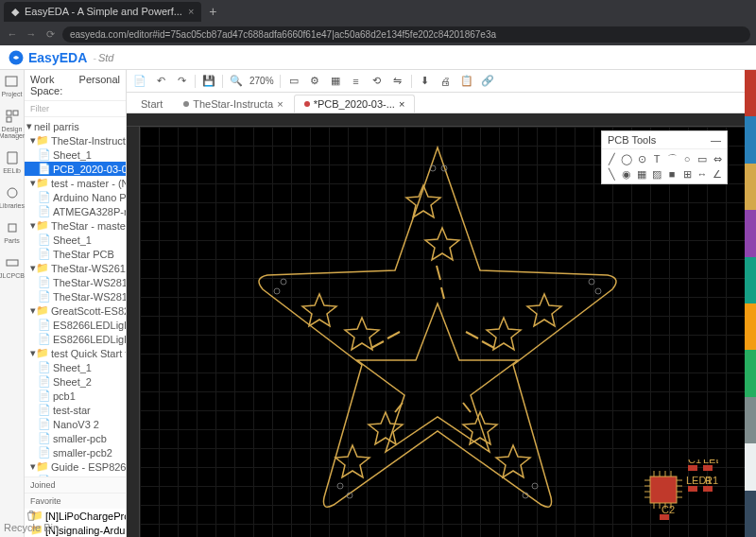 Image resolution: width=756 pixels, height=537 pixels. Describe the element at coordinates (378, 58) in the screenshot. I see `app-header: EasyEDA -Std` at that location.